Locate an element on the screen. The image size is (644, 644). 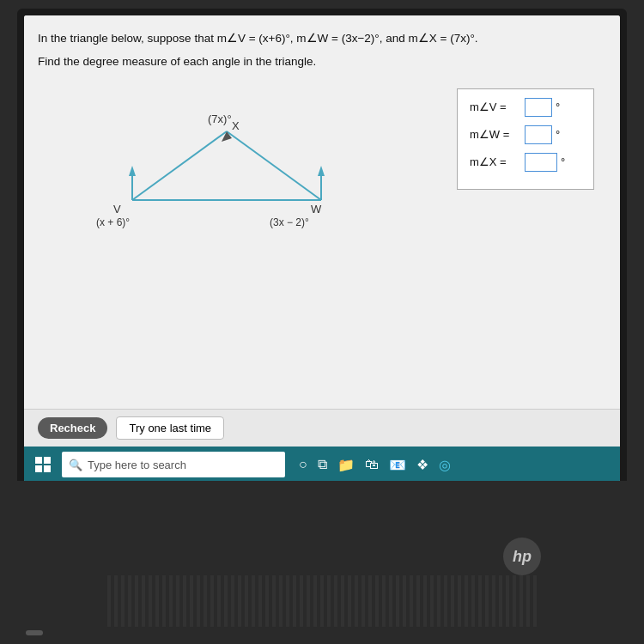
keyboard-dots is located at coordinates (322, 601).